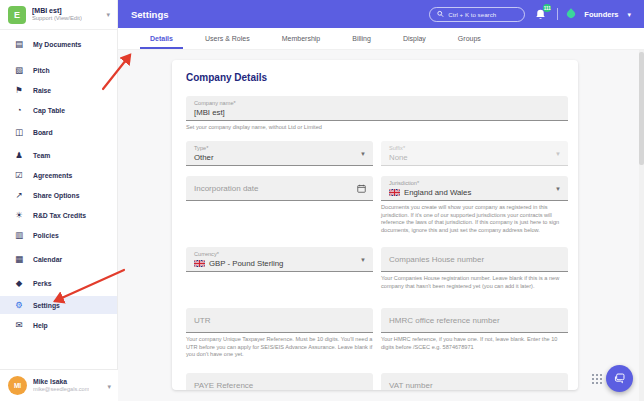  Describe the element at coordinates (280, 254) in the screenshot. I see `field-label: Currency*` at that location.